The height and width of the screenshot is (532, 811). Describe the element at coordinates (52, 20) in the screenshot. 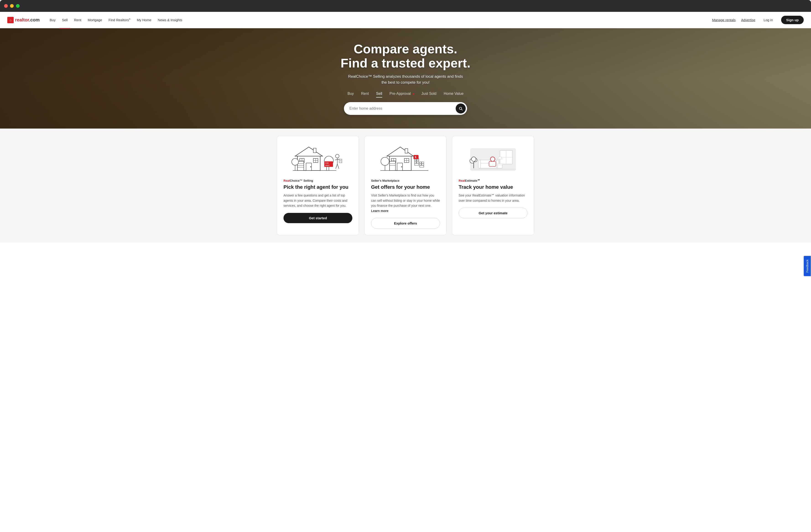

I see `nav-buy: Buy` at that location.